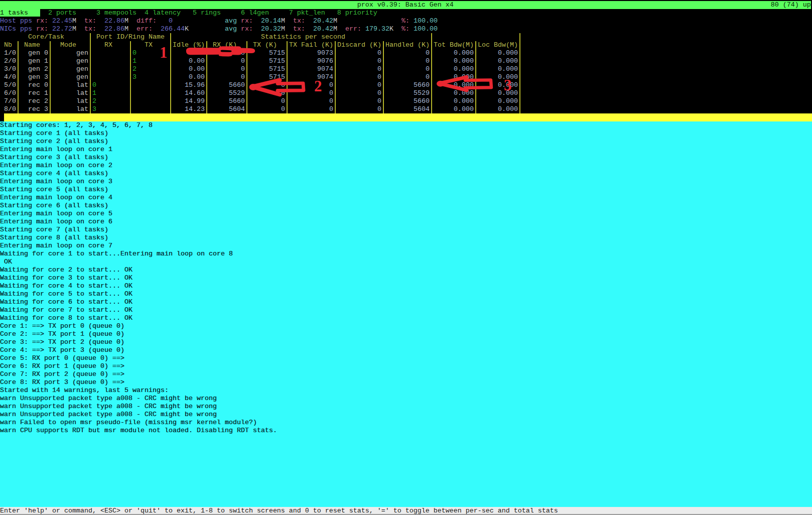 This screenshot has height=515, width=812. Describe the element at coordinates (318, 86) in the screenshot. I see `svg-text: 2` at that location.